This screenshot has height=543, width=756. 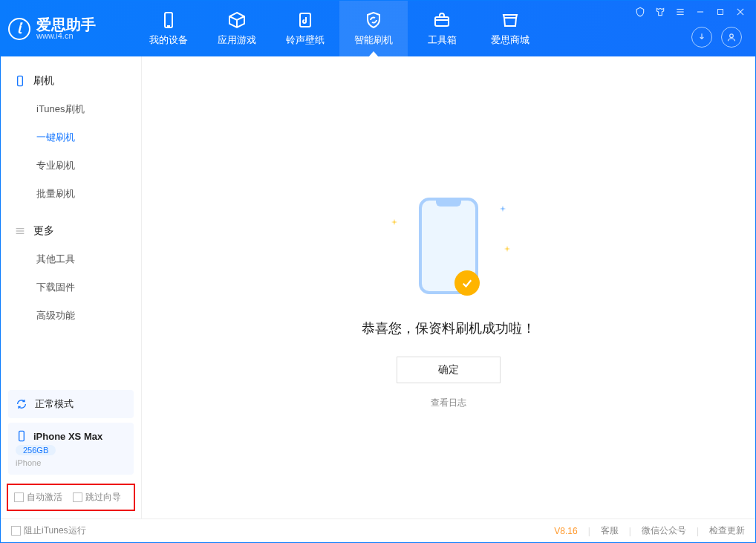 I want to click on sidebar-item-batch-flash: 批量刷机, so click(x=71, y=194).